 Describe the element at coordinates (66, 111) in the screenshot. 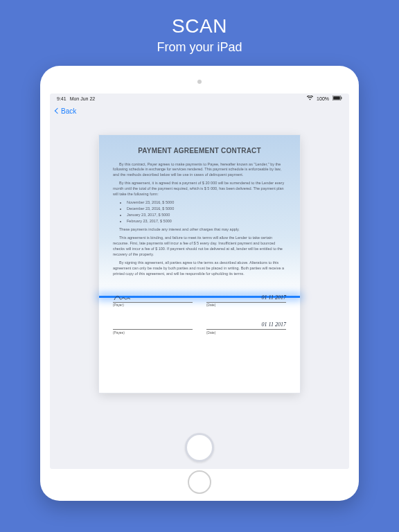

I see `back-button: Back` at that location.